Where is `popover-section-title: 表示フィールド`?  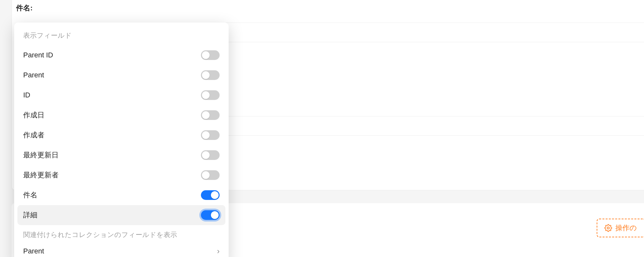
popover-section-title: 表示フィールド is located at coordinates (121, 36).